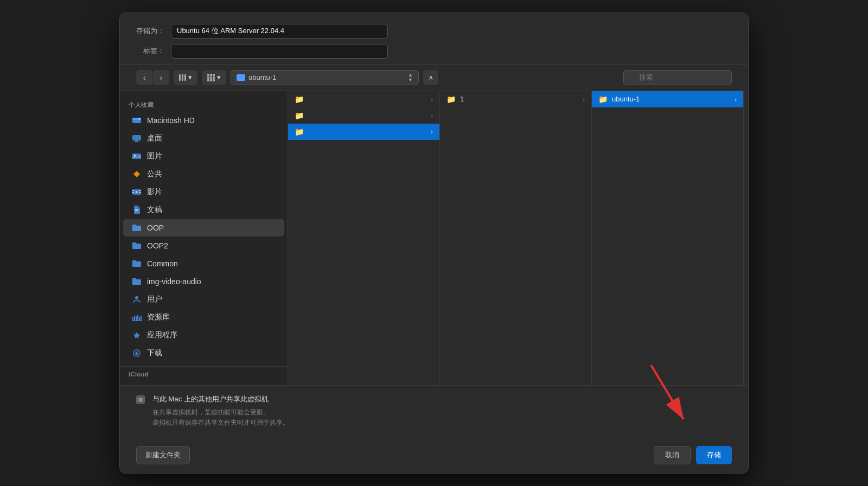 The image size is (868, 486). What do you see at coordinates (211, 78) in the screenshot?
I see `grid-view-icon` at bounding box center [211, 78].